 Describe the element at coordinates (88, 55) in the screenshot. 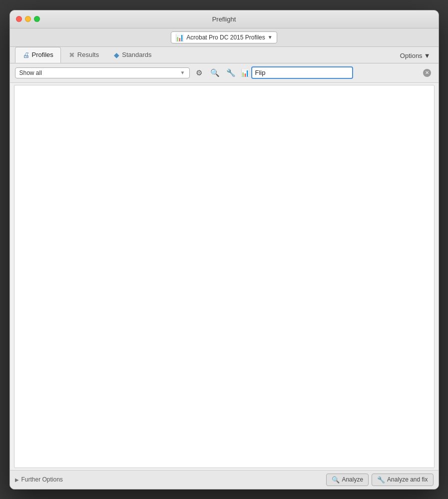

I see `tab-results-label: Results` at that location.